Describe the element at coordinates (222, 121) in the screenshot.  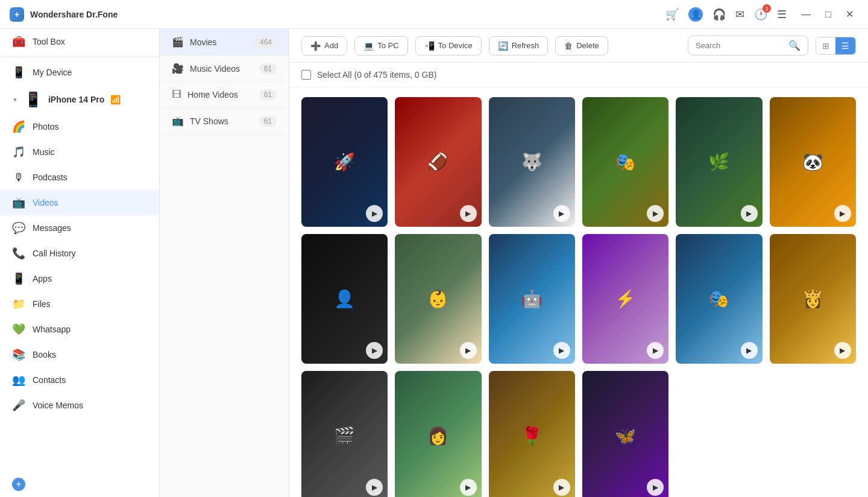
I see `sub-label-tv-shows: TV Shows` at that location.